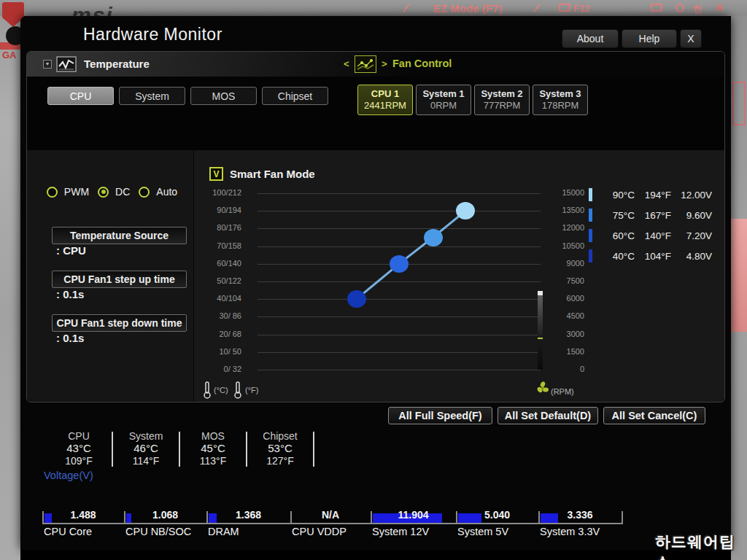 This screenshot has height=560, width=747. Describe the element at coordinates (385, 106) in the screenshot. I see `fan-tab-rpm: 2441RPM` at that location.